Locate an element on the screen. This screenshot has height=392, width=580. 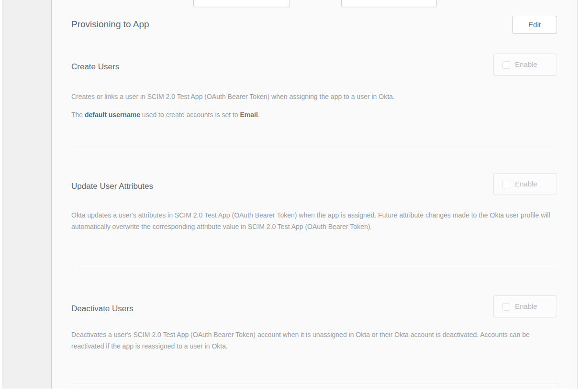
left-sidebar is located at coordinates (27, 194).